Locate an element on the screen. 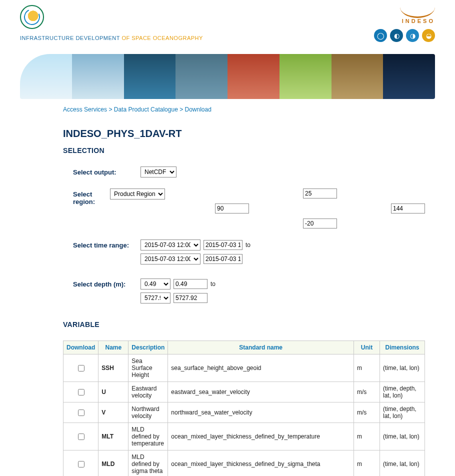 The image size is (455, 476). cell-name: U is located at coordinates (114, 392).